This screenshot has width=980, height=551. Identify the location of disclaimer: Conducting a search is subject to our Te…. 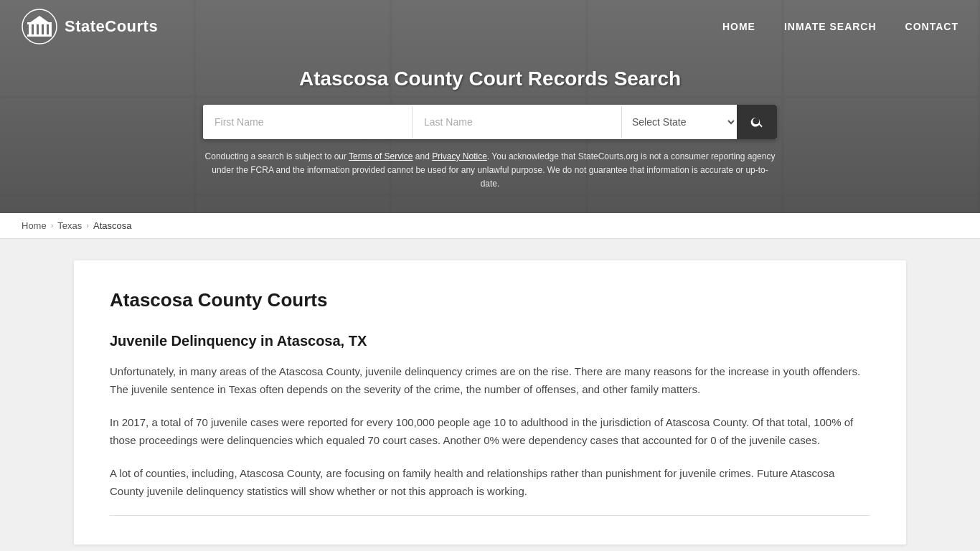
(490, 171).